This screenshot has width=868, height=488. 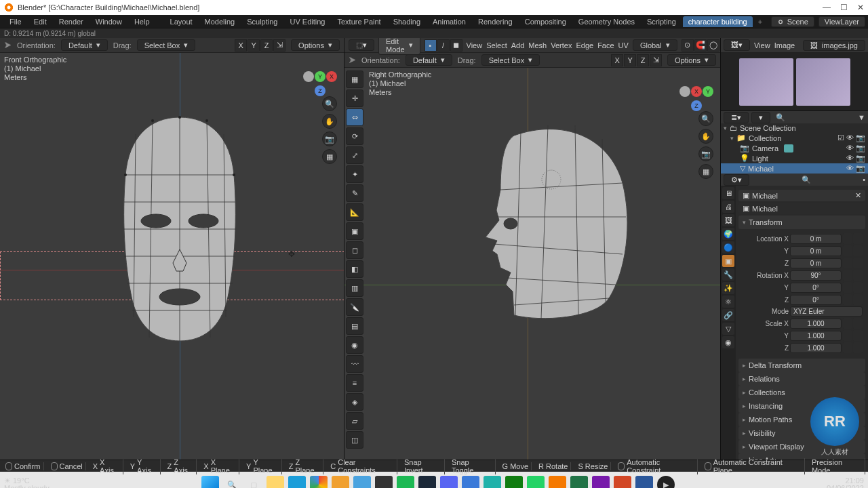 What do you see at coordinates (785, 45) in the screenshot?
I see `img-menu-image: Image` at bounding box center [785, 45].